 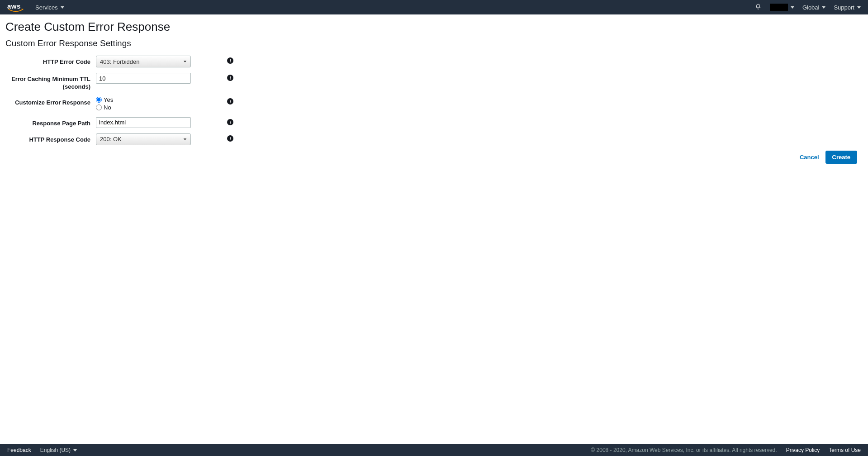 I want to click on page-title: Create Custom Error Response, so click(x=434, y=27).